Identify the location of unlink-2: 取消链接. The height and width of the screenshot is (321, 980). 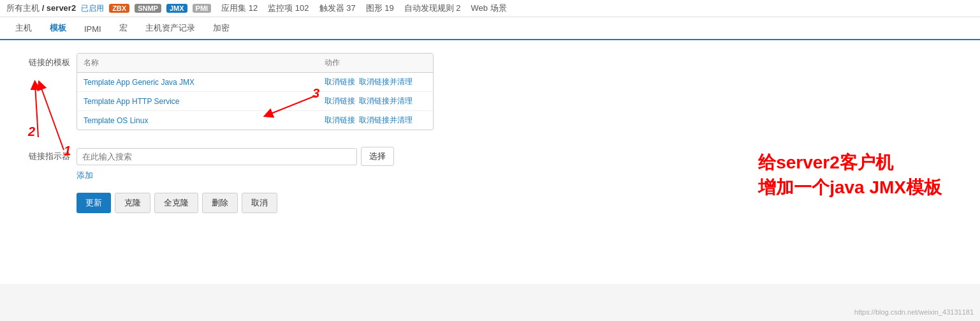
(340, 120).